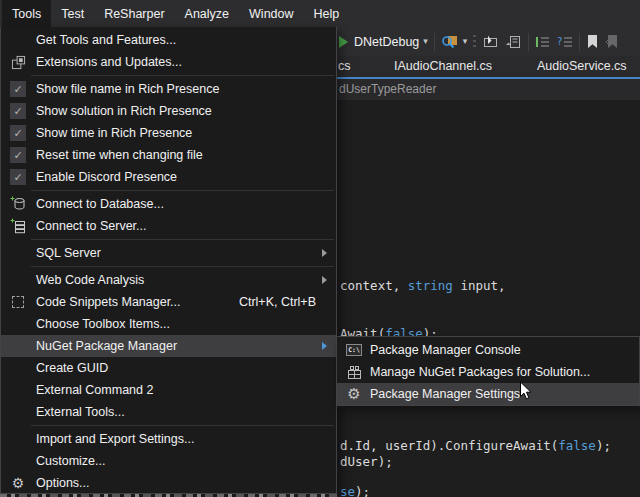 The height and width of the screenshot is (497, 640). I want to click on find-in-files-button: ▾, so click(454, 42).